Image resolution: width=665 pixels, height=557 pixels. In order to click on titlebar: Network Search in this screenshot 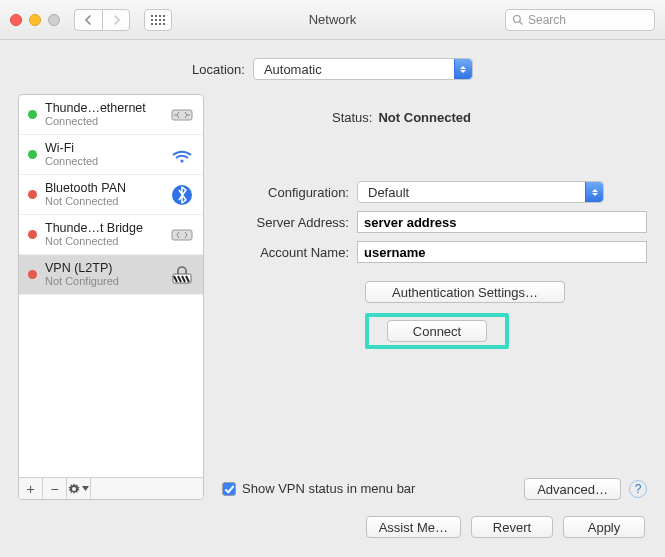, I will do `click(332, 20)`.